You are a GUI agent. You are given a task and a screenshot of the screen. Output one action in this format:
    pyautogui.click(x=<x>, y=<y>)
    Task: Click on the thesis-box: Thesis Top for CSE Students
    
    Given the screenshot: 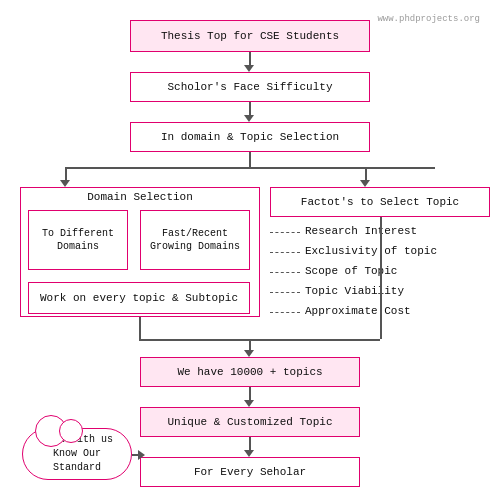 What is the action you would take?
    pyautogui.click(x=250, y=36)
    